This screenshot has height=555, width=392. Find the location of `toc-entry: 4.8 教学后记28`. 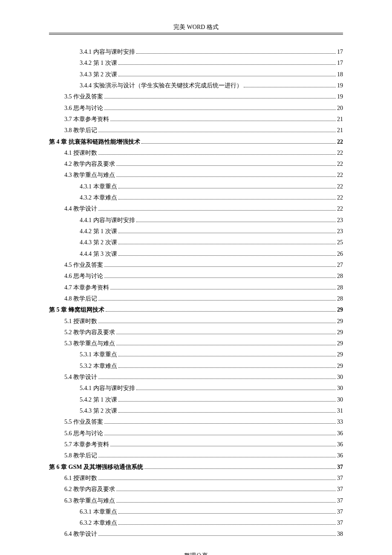

toc-entry: 4.8 教学后记28 is located at coordinates (196, 299).